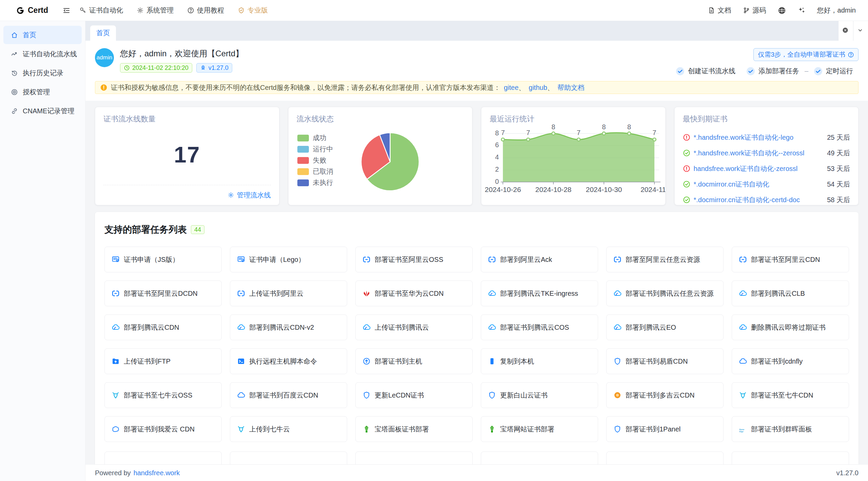 The width and height of the screenshot is (868, 481). I want to click on task-card: 部署证书到腾讯云COS, so click(539, 327).